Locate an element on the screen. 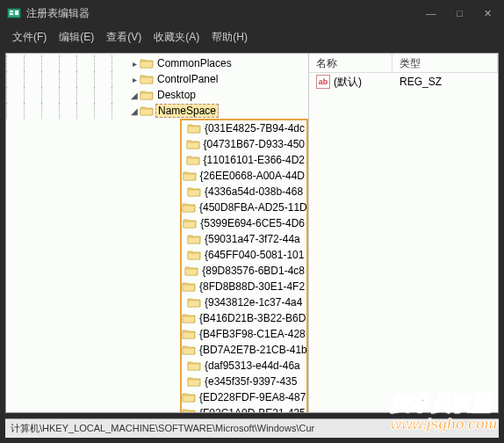  tree-item: ◢NameSpace is located at coordinates (157, 111).